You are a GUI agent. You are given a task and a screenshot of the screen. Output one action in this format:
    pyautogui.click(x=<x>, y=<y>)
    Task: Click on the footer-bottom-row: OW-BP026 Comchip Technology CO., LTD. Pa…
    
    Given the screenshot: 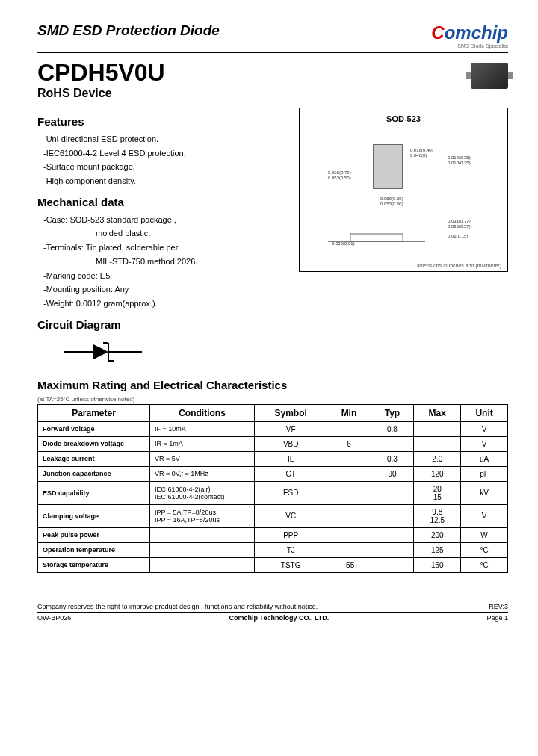 What is the action you would take?
    pyautogui.click(x=273, y=617)
    